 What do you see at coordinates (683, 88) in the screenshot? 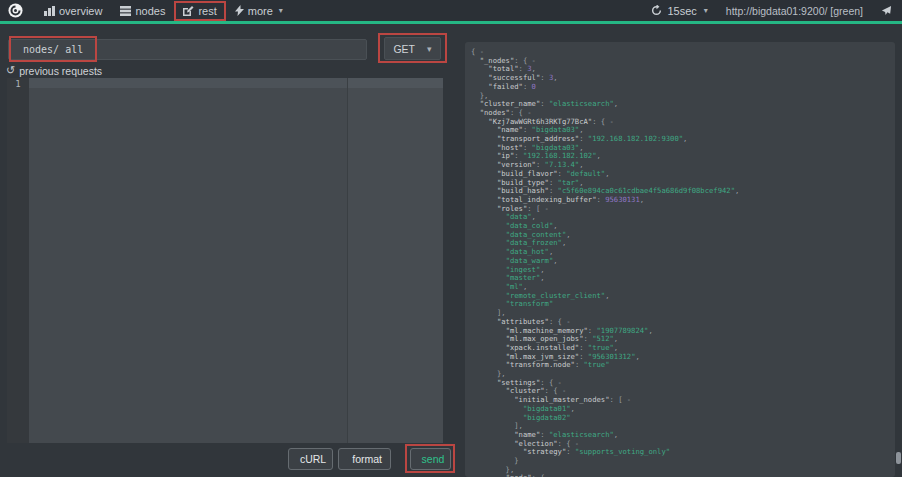
I see `response-json-line: "failed": 0` at bounding box center [683, 88].